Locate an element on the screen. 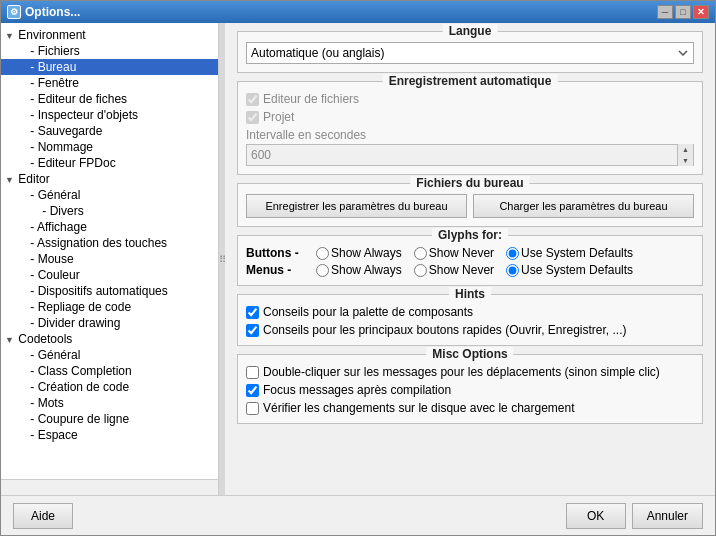 This screenshot has width=716, height=536. charger-params-button: Charger les paramètres du bureau is located at coordinates (584, 206).